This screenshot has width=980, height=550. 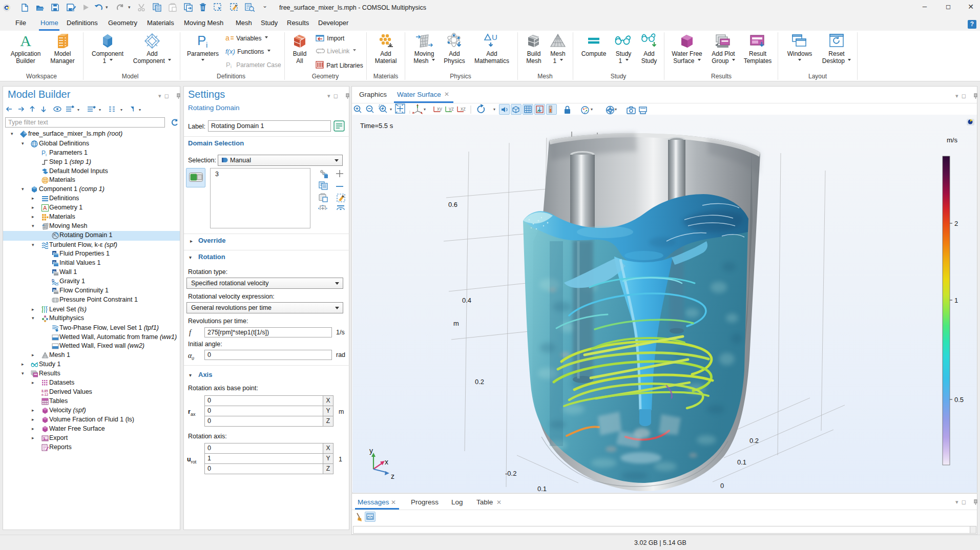 What do you see at coordinates (959, 399) in the screenshot?
I see `svg-text: 0.5` at bounding box center [959, 399].